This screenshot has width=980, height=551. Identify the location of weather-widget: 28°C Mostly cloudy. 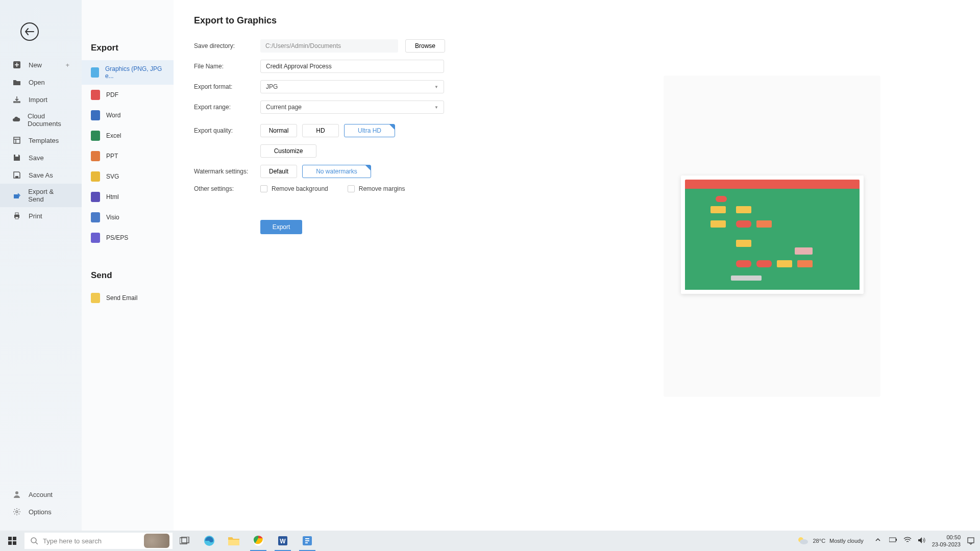
(830, 541).